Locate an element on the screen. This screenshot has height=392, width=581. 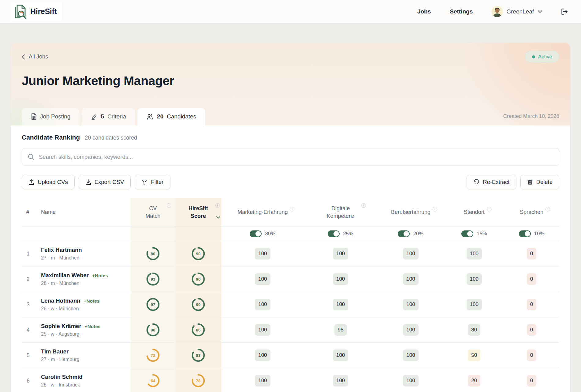
svg-text: 64 is located at coordinates (153, 381).